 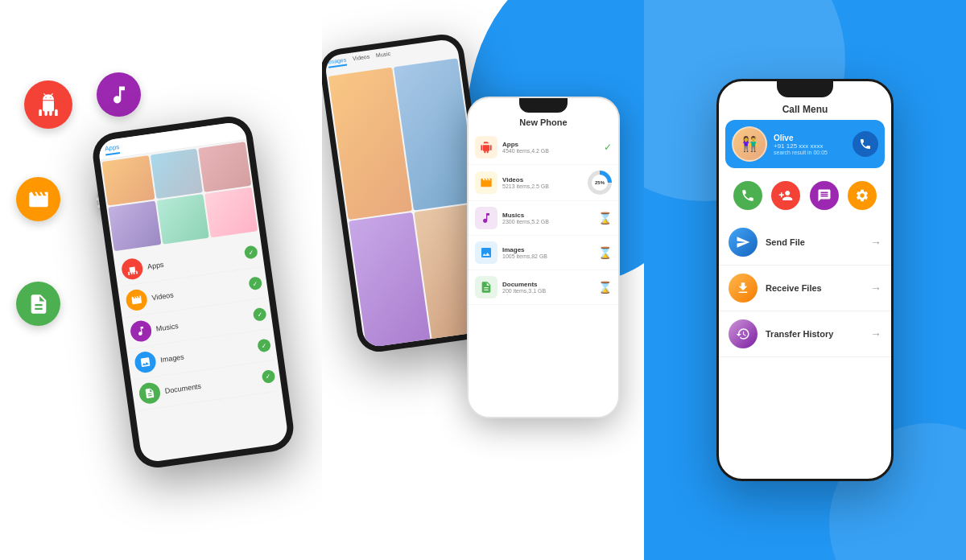 I want to click on transfer-musics-name: Musics, so click(x=551, y=216).